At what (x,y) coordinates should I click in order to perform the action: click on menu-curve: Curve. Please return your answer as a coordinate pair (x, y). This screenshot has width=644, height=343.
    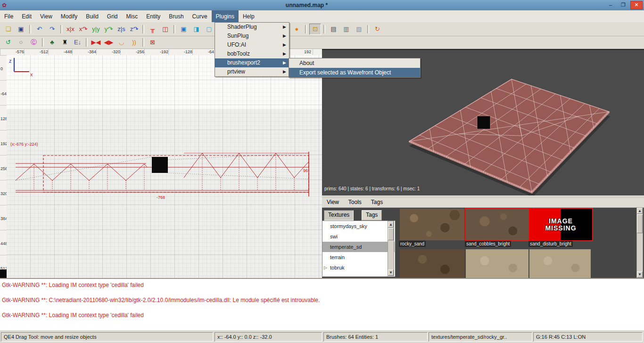
    Looking at the image, I should click on (200, 16).